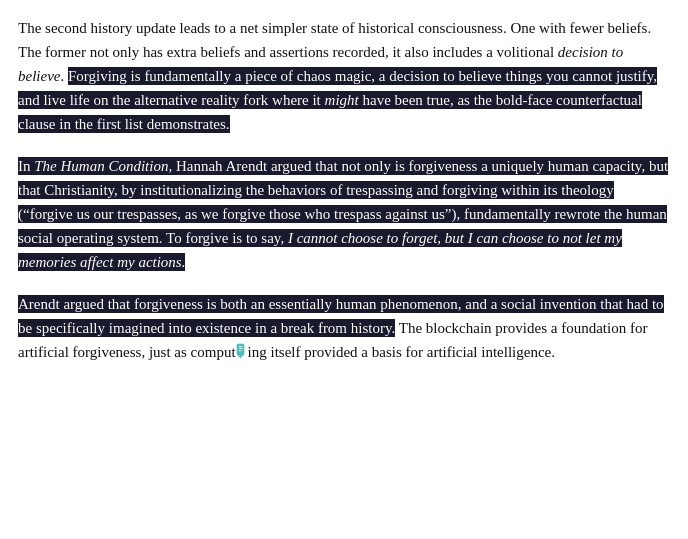 The width and height of the screenshot is (688, 539). I want to click on text-normal-2: ., so click(64, 76).